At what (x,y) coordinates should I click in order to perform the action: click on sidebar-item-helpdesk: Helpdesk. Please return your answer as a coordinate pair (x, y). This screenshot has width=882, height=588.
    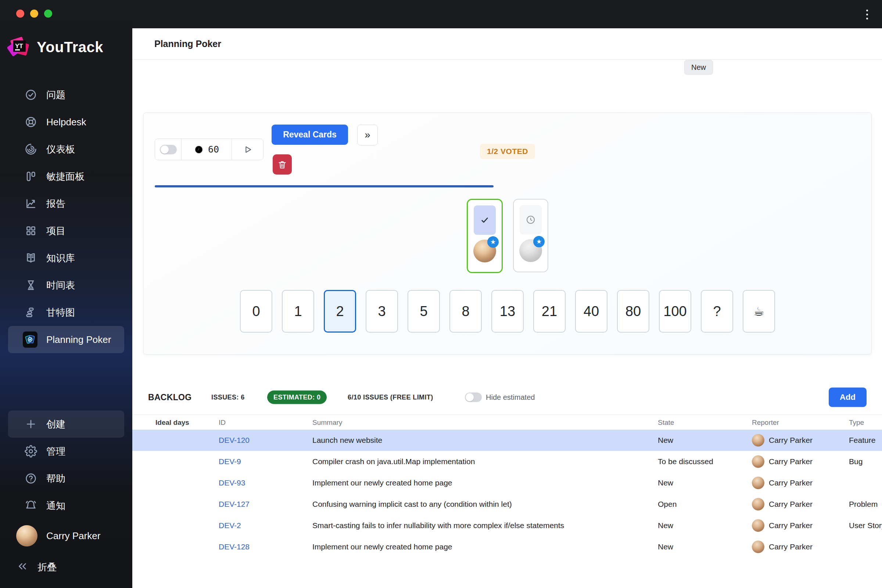
    Looking at the image, I should click on (66, 122).